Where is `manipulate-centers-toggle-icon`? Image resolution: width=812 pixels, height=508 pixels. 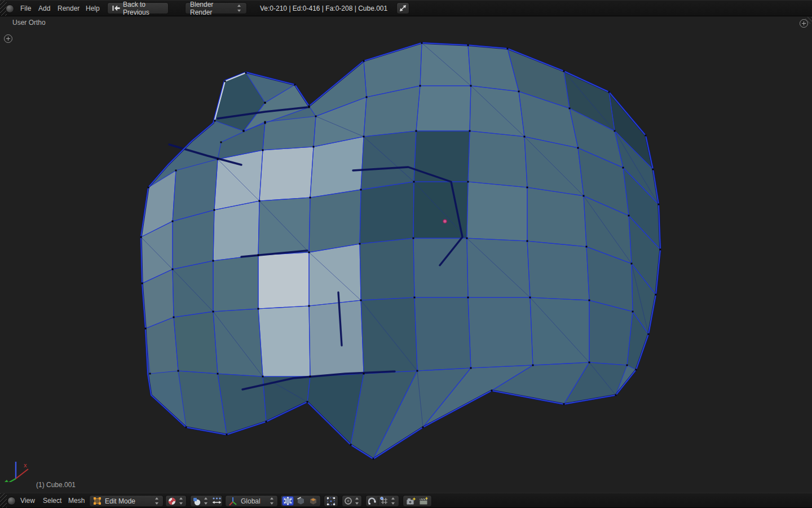
manipulate-centers-toggle-icon is located at coordinates (217, 501).